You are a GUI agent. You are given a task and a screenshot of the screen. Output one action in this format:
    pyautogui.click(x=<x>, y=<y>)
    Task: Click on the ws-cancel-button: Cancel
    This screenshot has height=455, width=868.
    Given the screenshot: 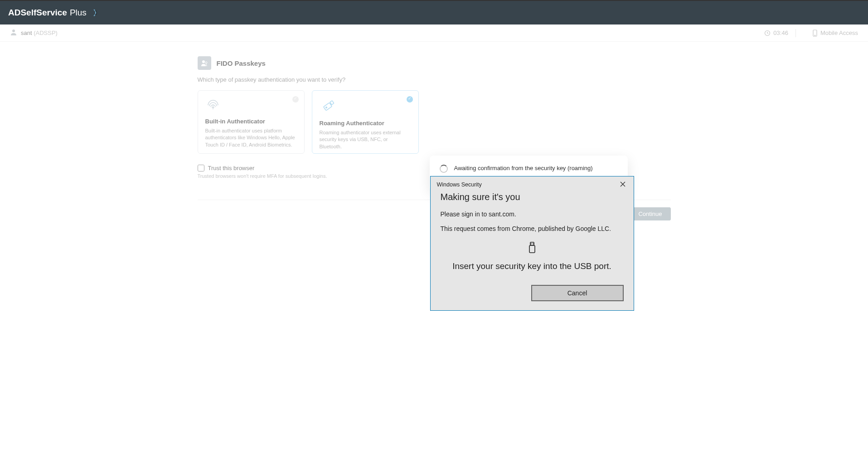 What is the action you would take?
    pyautogui.click(x=577, y=293)
    